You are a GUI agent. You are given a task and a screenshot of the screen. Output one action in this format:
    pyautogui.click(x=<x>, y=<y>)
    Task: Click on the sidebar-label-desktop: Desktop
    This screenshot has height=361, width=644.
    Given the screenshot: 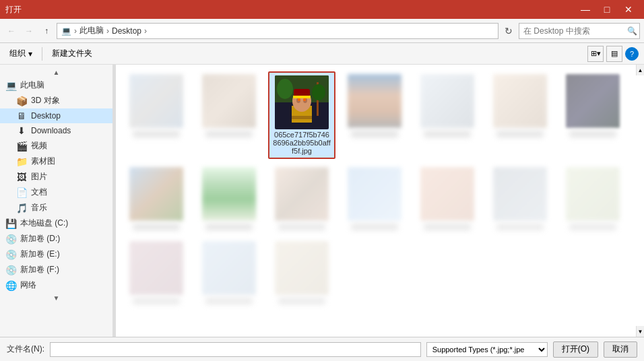 What is the action you would take?
    pyautogui.click(x=69, y=116)
    